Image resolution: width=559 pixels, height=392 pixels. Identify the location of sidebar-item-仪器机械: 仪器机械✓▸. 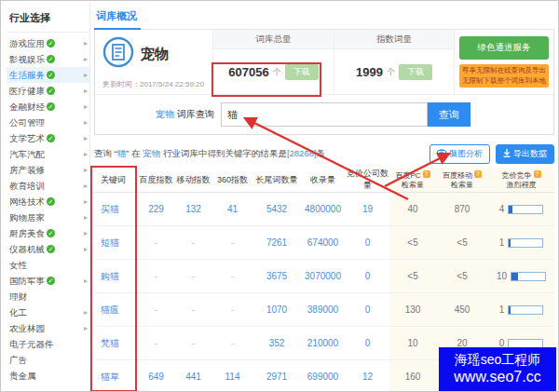
(48, 250).